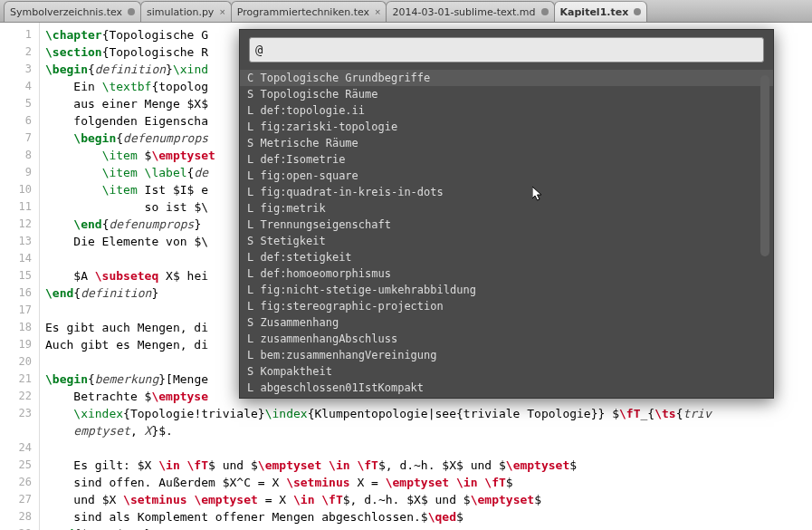  What do you see at coordinates (507, 159) in the screenshot?
I see `goto-item: L def:Isometrie` at bounding box center [507, 159].